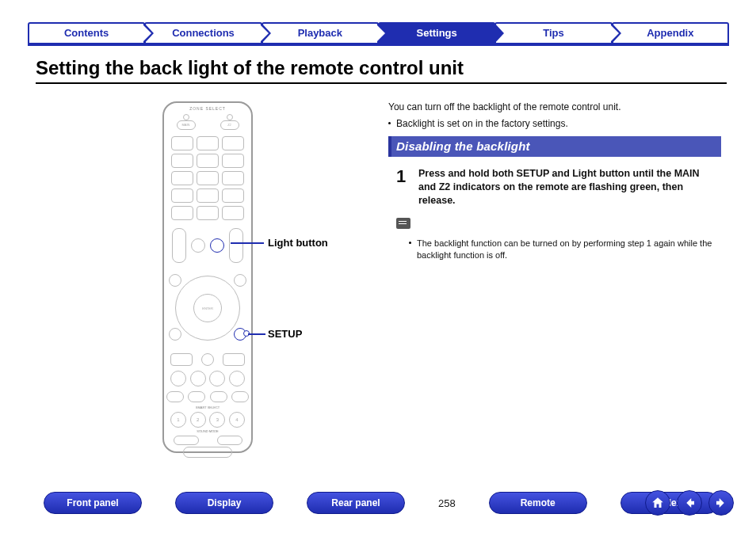  I want to click on zone-indicators, so click(208, 117).